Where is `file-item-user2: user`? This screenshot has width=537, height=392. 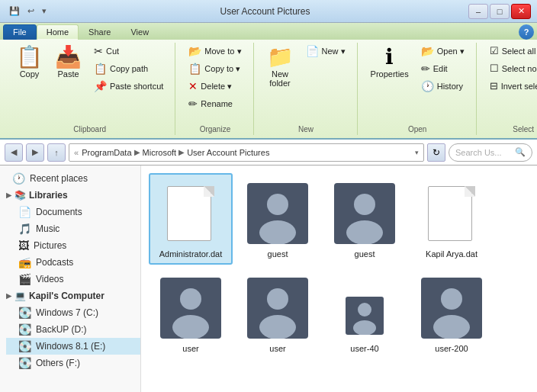
file-item-user2: user is located at coordinates (278, 313).